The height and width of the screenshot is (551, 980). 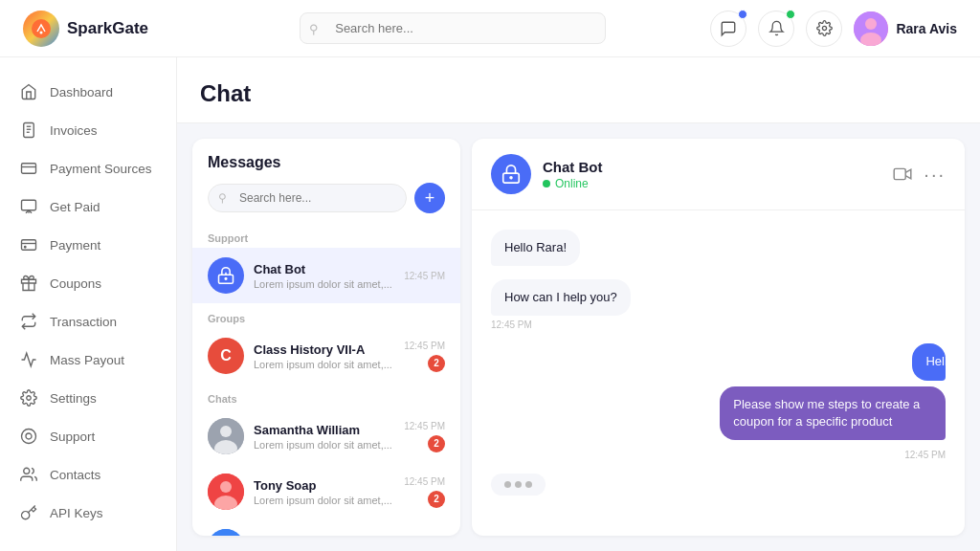 I want to click on user-name: Rara Avis, so click(x=926, y=29).